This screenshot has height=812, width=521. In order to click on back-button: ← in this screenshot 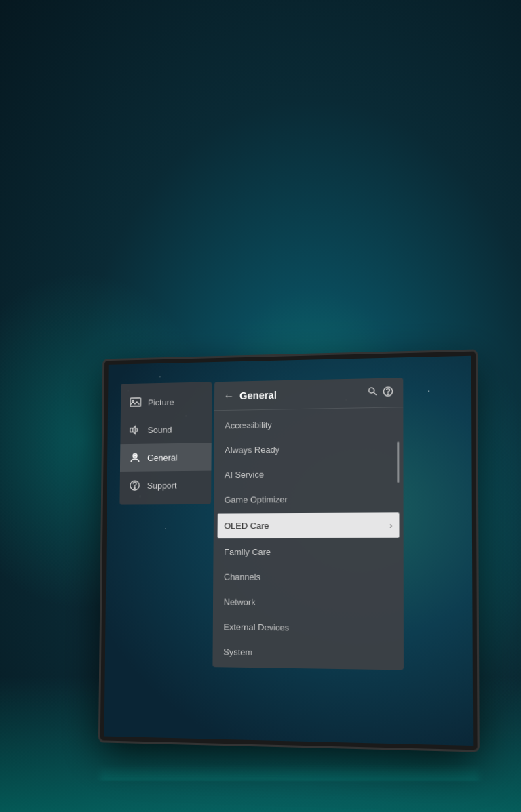, I will do `click(229, 396)`.